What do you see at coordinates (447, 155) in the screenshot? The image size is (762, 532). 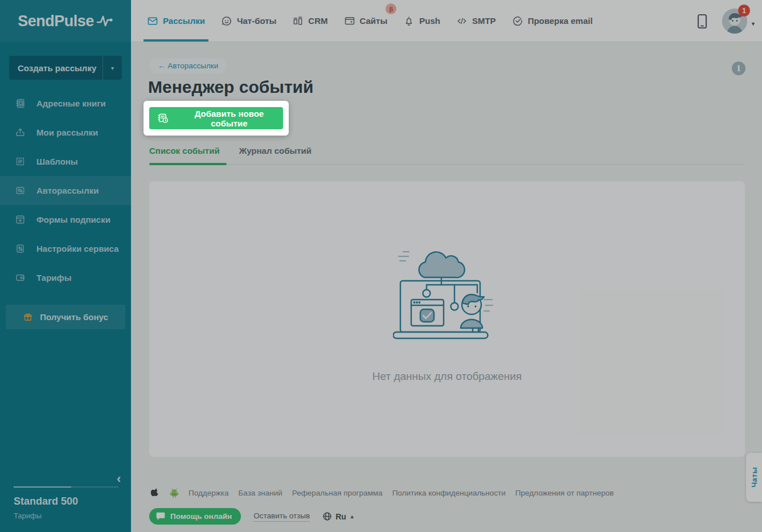 I see `events-tabs: Список событий Журнал событий` at bounding box center [447, 155].